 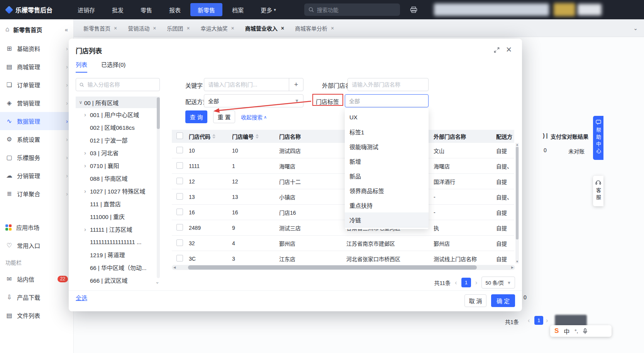 I want to click on tree-node: 111 | 直营店, so click(x=118, y=204).